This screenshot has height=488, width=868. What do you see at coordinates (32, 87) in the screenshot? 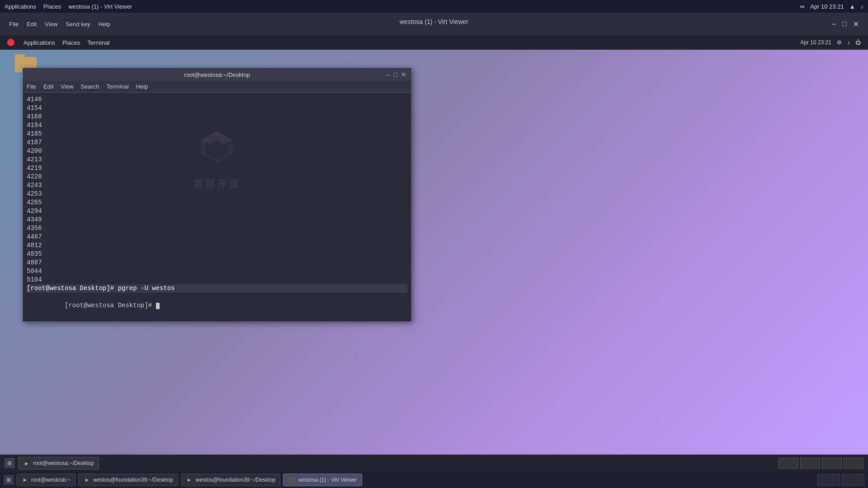
I see `term-file-menu: File` at bounding box center [32, 87].